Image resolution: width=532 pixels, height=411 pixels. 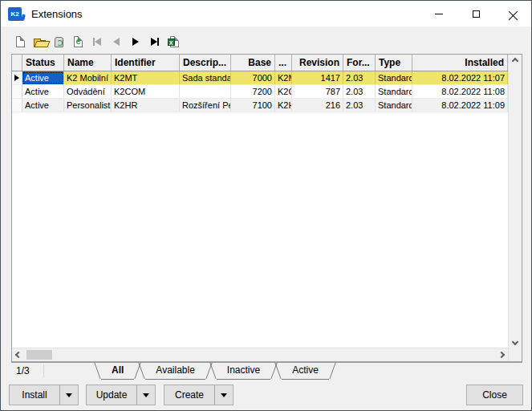 What do you see at coordinates (515, 61) in the screenshot?
I see `chevron-up-icon` at bounding box center [515, 61].